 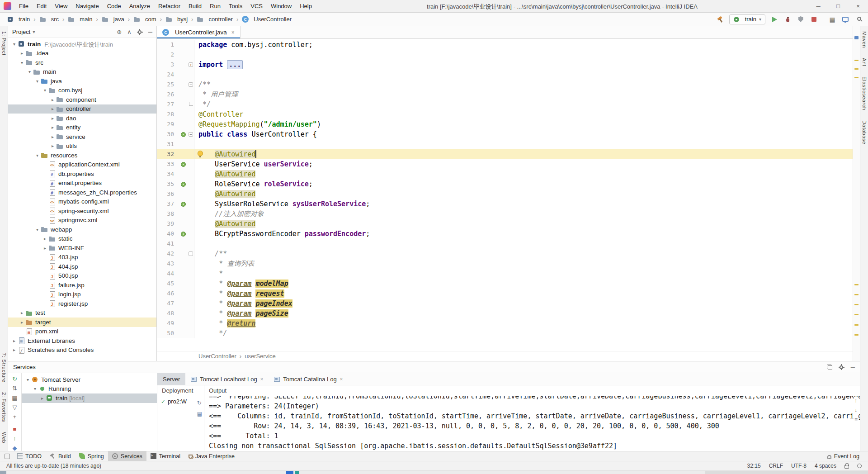 What do you see at coordinates (114, 6) in the screenshot?
I see `menu-code: Code` at bounding box center [114, 6].